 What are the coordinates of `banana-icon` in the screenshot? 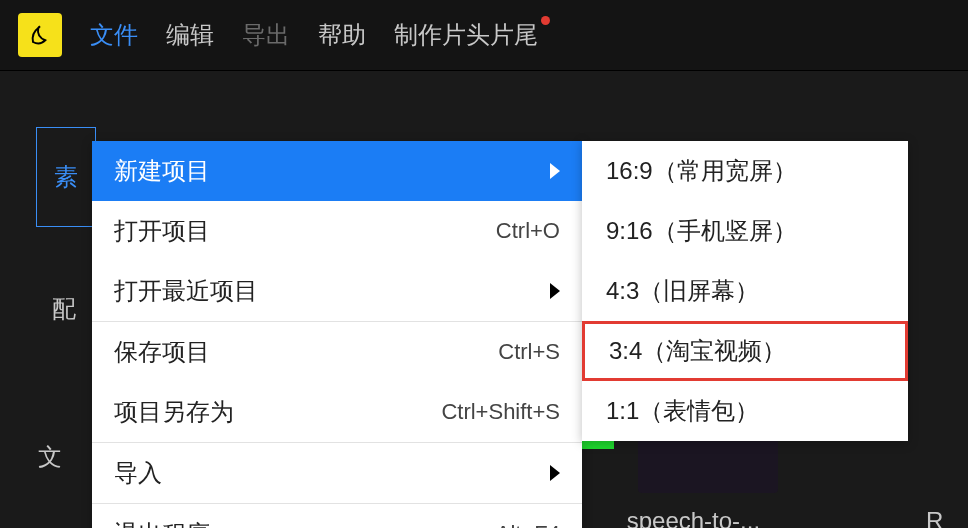 It's located at (40, 35).